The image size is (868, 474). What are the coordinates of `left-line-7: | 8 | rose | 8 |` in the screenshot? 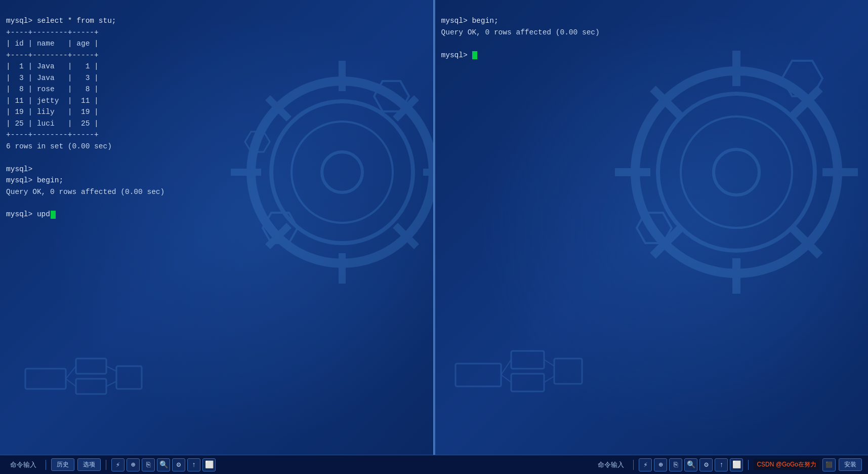 It's located at (53, 89).